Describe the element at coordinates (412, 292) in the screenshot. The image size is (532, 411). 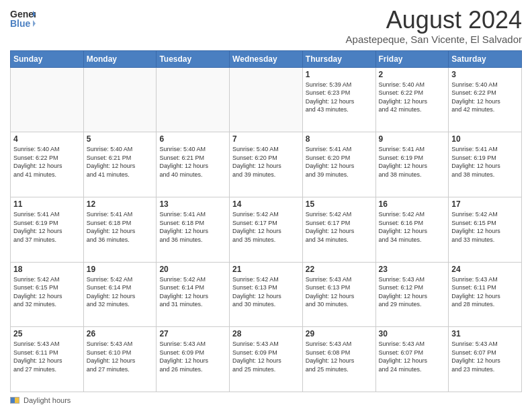
I see `day-info: Sunrise: 5:43 AM Sunset: 6:12 PM Dayligh…` at that location.